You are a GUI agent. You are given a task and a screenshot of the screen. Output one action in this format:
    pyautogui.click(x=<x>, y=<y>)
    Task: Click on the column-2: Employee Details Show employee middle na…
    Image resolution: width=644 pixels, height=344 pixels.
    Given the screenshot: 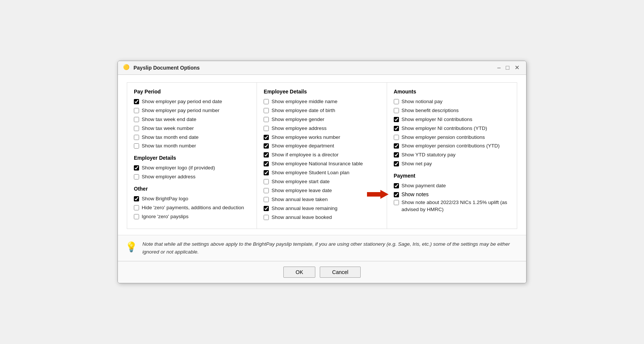 What is the action you would take?
    pyautogui.click(x=322, y=156)
    